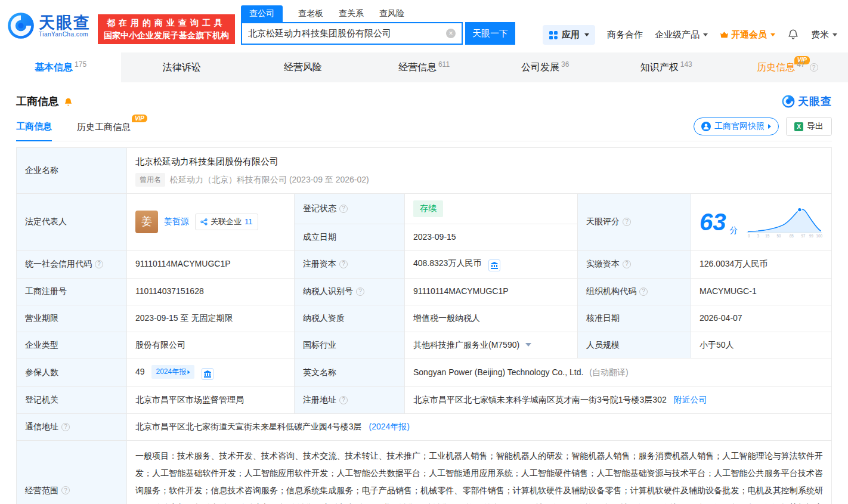 This screenshot has width=848, height=504. Describe the element at coordinates (61, 67) in the screenshot. I see `nav-tab-basic-info: 基本信息 175` at that location.